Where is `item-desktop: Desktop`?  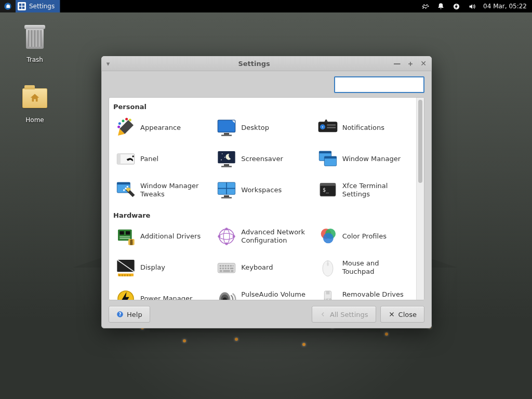
item-desktop: Desktop is located at coordinates (264, 128).